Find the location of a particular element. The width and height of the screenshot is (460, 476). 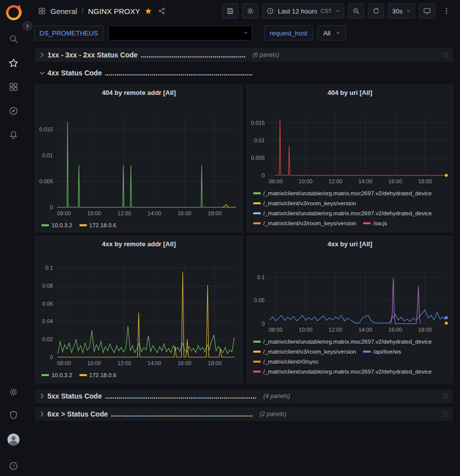

row-6xx-status-code: 6xx > Status Code ......................… is located at coordinates (244, 414).